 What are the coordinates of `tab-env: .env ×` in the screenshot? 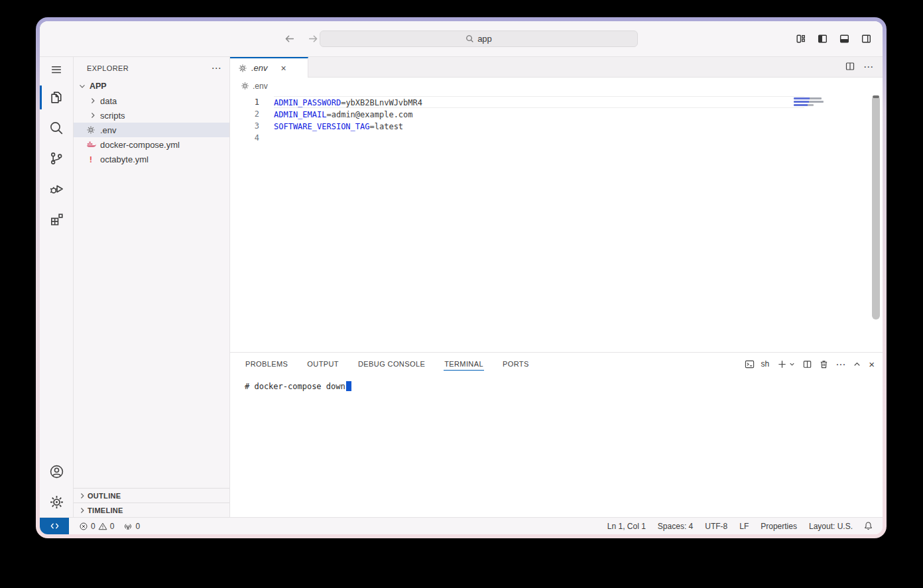 It's located at (269, 68).